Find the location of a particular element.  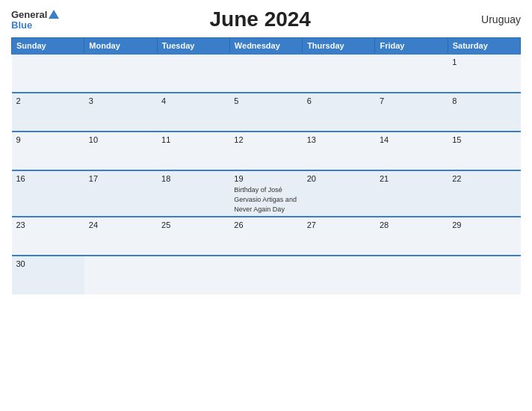

header-saturday: Saturday is located at coordinates (484, 46).